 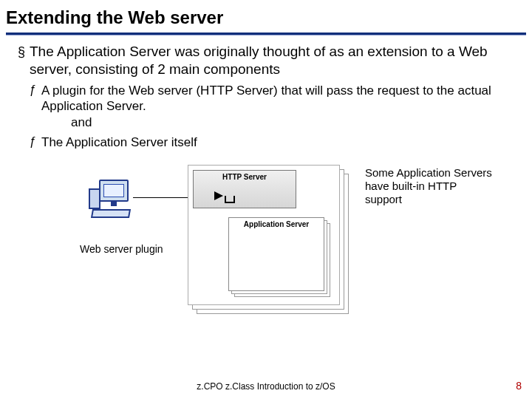 I want to click on app-server-label: Application Server, so click(x=276, y=225).